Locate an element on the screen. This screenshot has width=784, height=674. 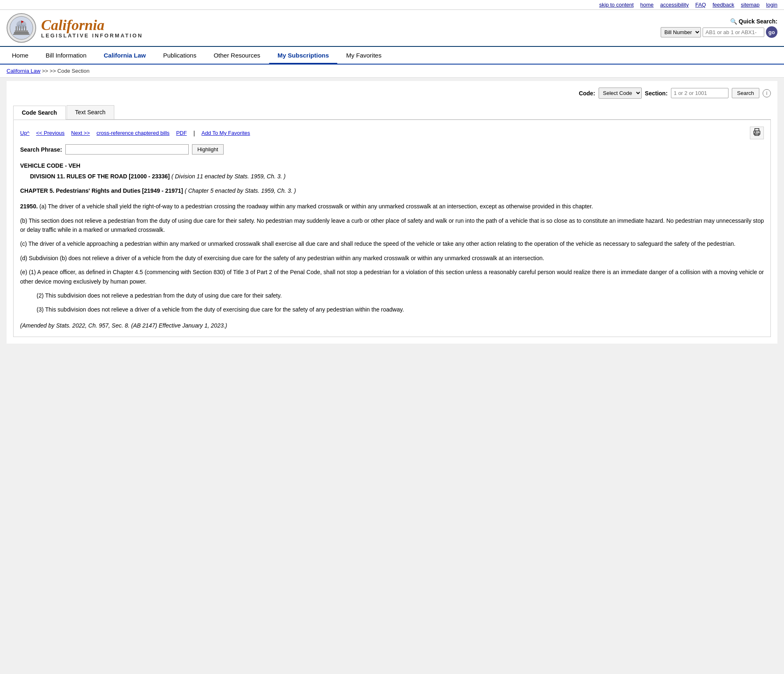
section-input is located at coordinates (700, 93).